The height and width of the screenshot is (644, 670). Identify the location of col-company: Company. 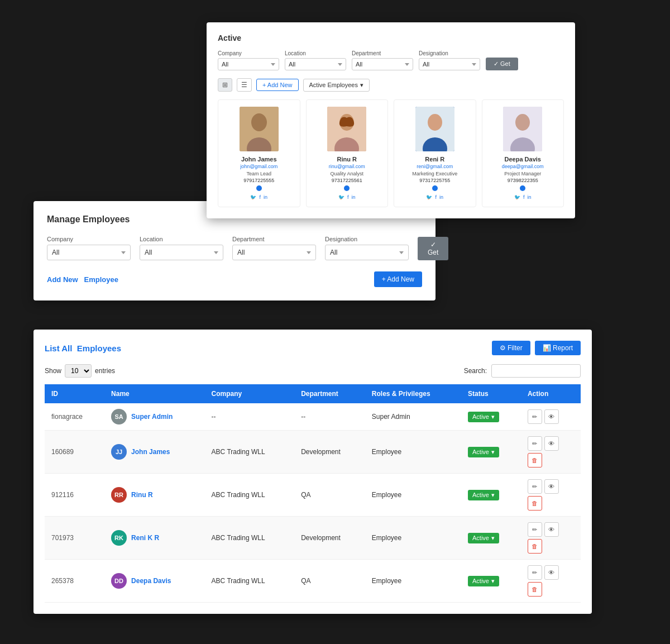
(250, 394).